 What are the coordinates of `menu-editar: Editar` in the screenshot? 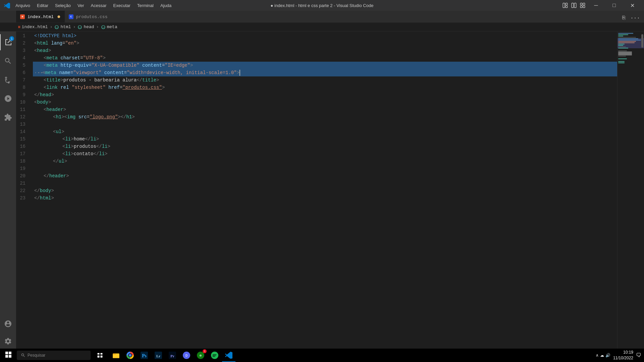 It's located at (43, 5).